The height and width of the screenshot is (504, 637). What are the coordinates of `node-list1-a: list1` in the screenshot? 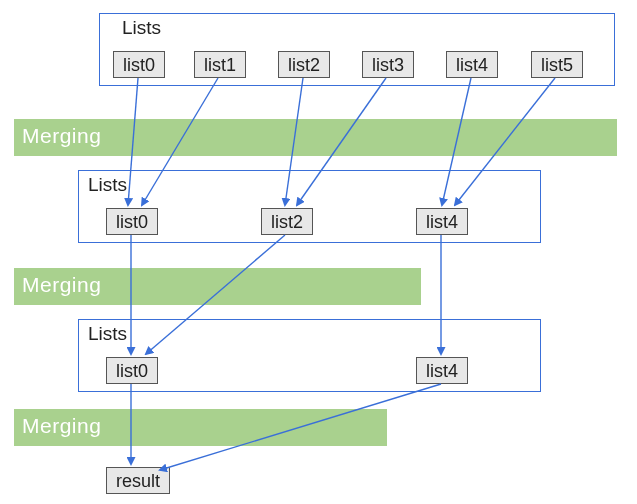 It's located at (220, 64).